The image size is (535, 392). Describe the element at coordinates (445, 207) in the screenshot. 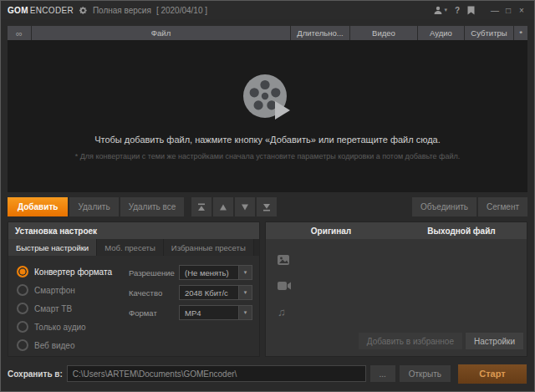

I see `merge-button: Объединить` at that location.